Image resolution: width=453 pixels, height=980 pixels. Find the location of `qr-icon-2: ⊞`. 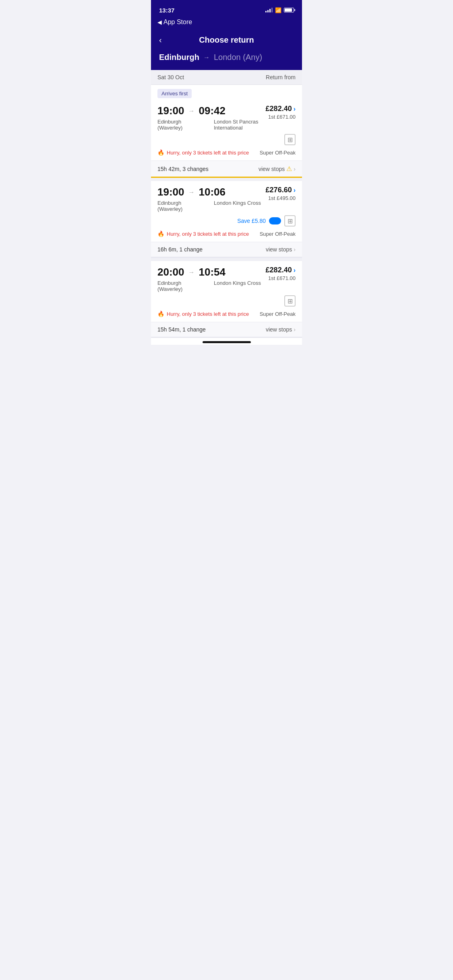

qr-icon-2: ⊞ is located at coordinates (290, 221).